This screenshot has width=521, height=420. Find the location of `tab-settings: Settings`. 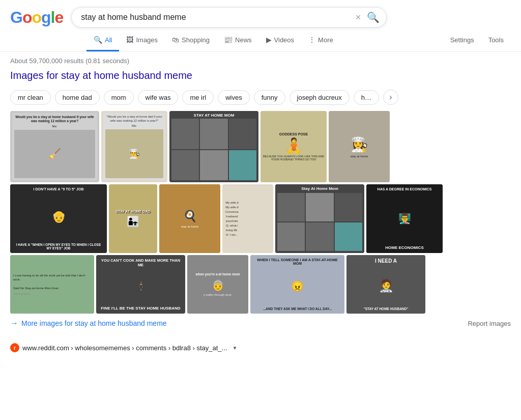

tab-settings: Settings is located at coordinates (462, 41).